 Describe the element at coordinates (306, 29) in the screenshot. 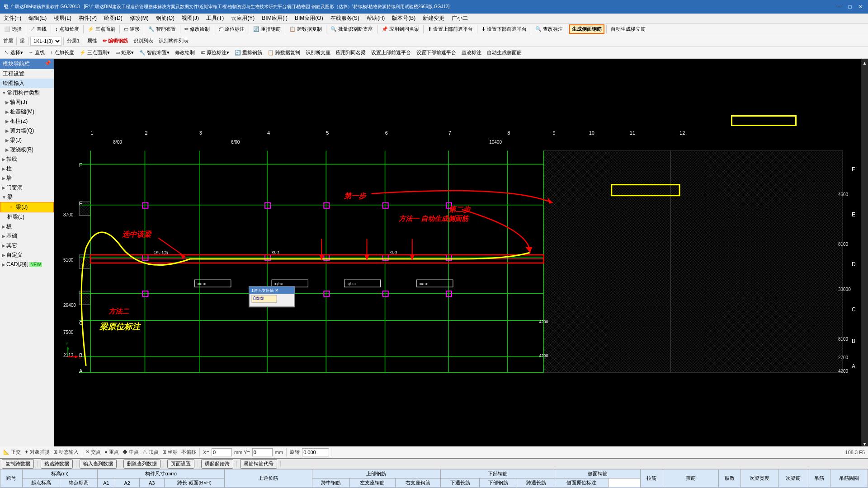

I see `tb1-btn-跨数据复制: 📋 跨数据复制` at that location.